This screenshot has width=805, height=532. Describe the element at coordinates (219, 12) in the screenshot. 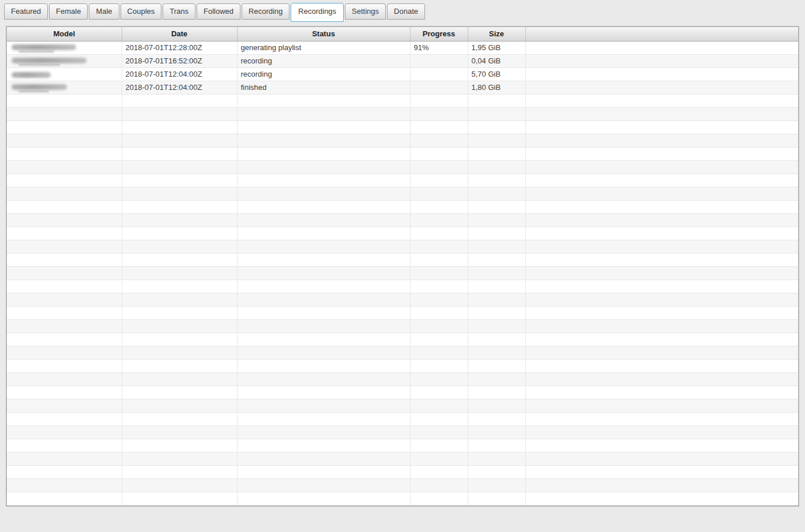

I see `tab-followed: Followed` at that location.